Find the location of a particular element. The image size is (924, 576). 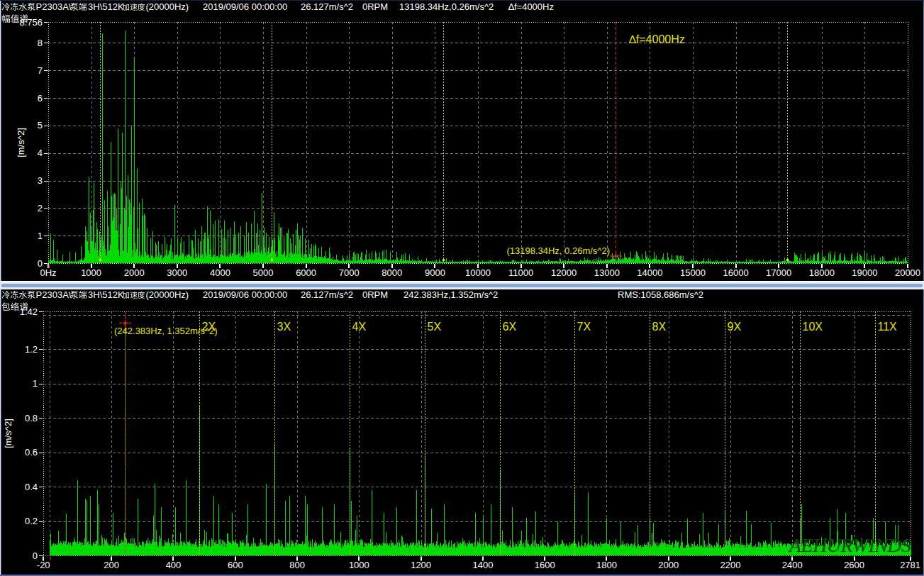

svg-text: 7000 is located at coordinates (349, 272).